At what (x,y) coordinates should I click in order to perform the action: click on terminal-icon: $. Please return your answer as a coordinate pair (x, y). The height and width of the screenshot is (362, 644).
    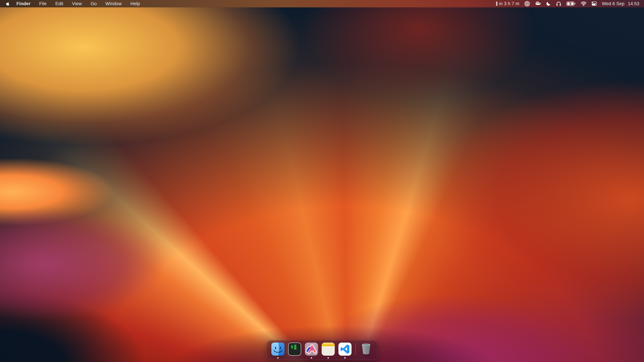
    Looking at the image, I should click on (294, 349).